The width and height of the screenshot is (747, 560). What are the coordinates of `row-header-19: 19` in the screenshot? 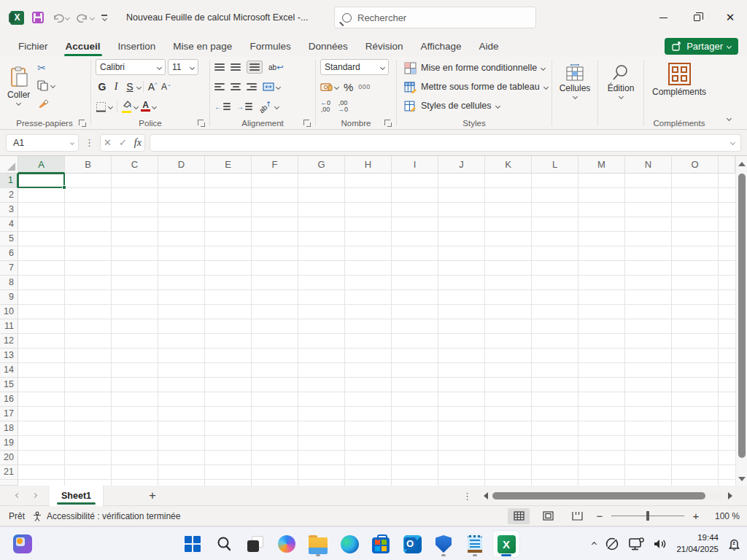 It's located at (9, 443).